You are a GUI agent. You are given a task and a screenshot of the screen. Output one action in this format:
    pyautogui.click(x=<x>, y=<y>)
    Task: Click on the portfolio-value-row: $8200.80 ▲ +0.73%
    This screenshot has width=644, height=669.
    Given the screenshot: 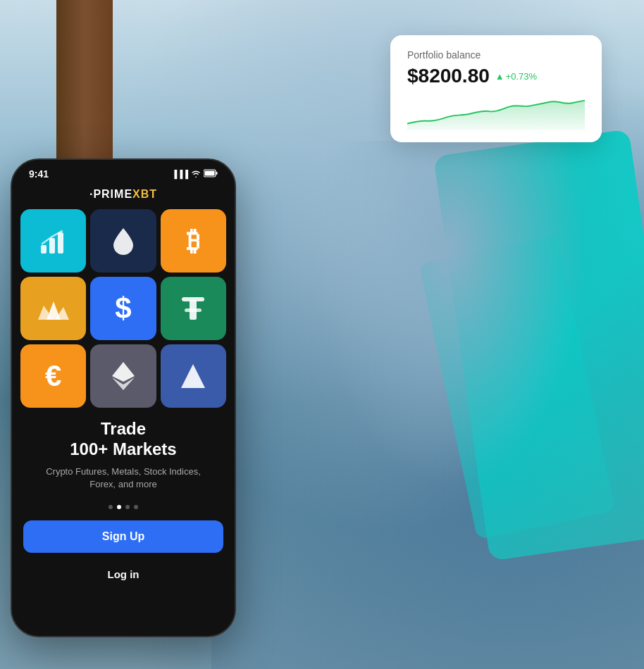 What is the action you would take?
    pyautogui.click(x=496, y=76)
    